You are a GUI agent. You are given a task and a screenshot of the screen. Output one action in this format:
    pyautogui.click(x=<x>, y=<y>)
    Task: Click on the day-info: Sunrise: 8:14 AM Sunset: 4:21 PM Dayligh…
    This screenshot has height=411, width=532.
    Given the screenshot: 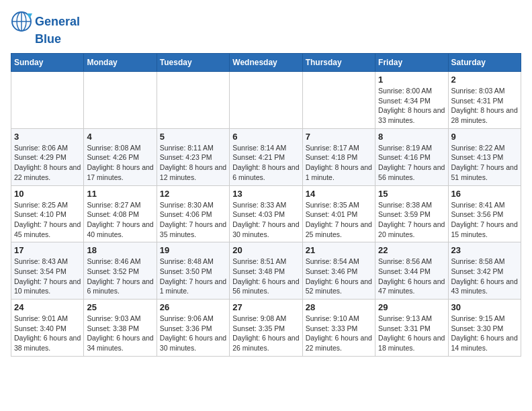 What is the action you would take?
    pyautogui.click(x=266, y=163)
    